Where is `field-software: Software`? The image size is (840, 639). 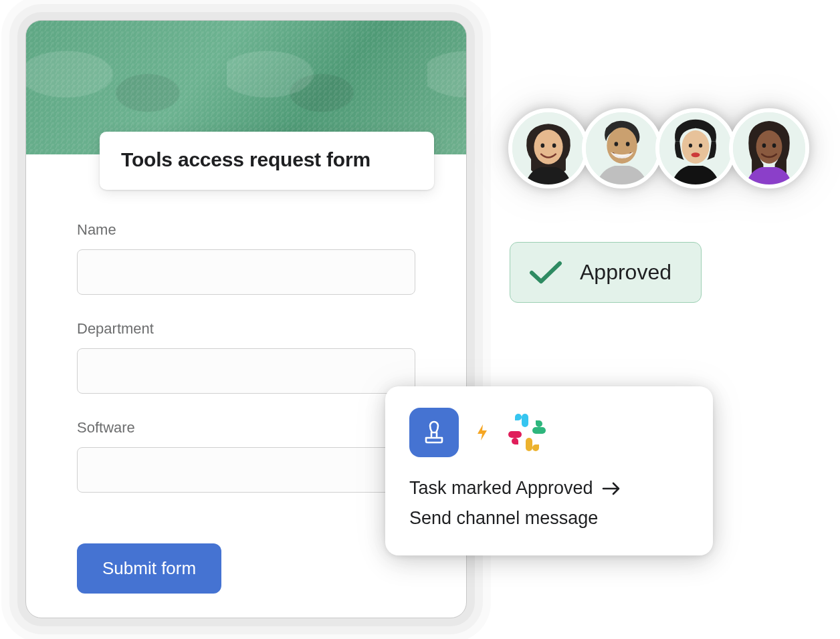 field-software: Software is located at coordinates (246, 456).